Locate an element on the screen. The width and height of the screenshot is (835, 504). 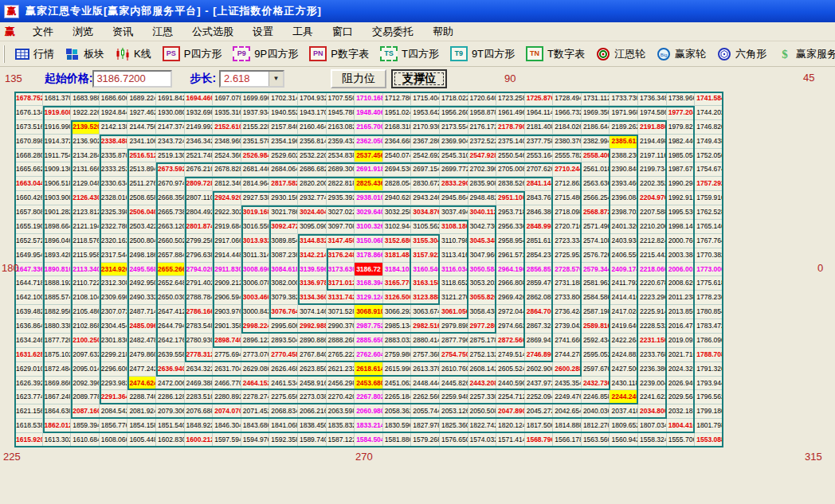
gann-cell: 3095.090 is located at coordinates (312, 227).